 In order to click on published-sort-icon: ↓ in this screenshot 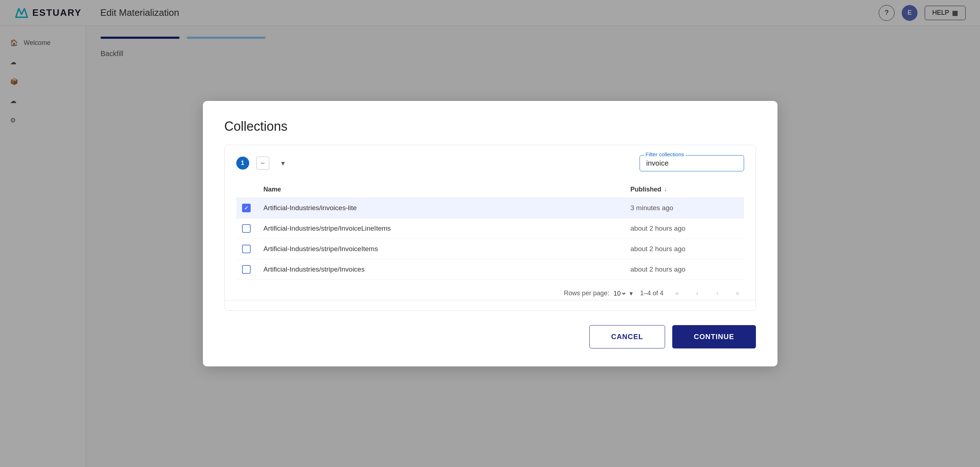, I will do `click(666, 190)`.